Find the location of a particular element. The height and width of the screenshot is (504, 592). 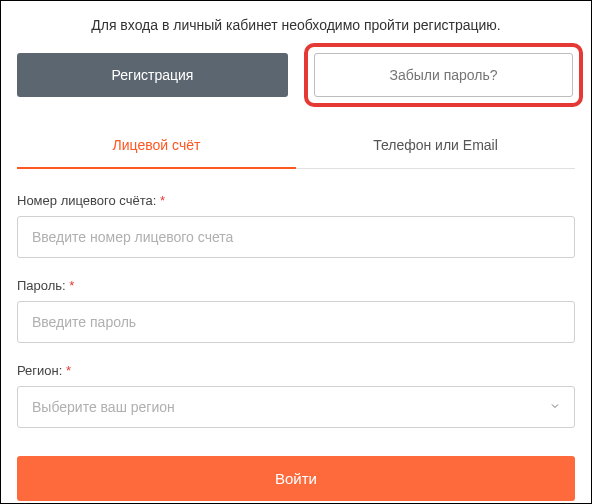

tab-phone-email: Телефон или Email is located at coordinates (436, 146).